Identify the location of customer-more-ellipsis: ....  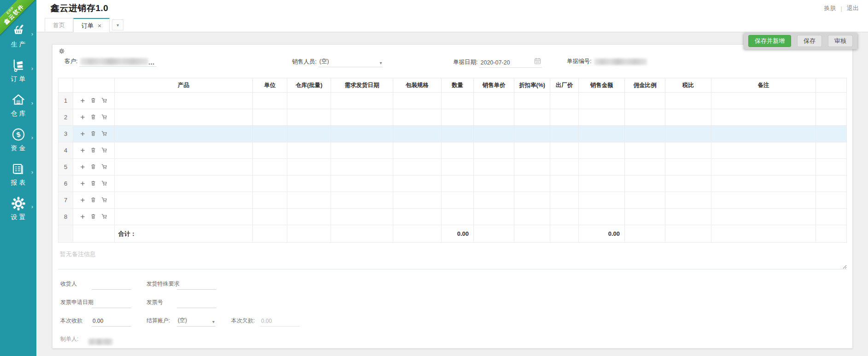
(151, 63).